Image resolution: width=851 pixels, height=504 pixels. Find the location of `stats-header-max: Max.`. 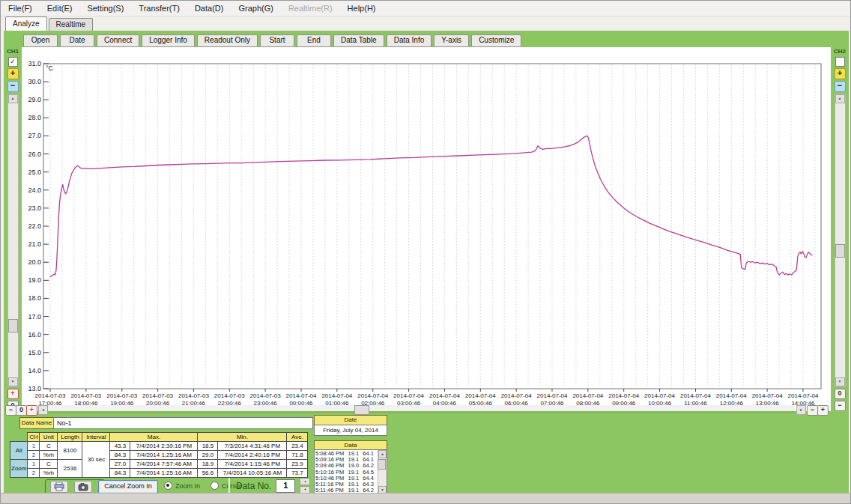

stats-header-max: Max. is located at coordinates (154, 437).